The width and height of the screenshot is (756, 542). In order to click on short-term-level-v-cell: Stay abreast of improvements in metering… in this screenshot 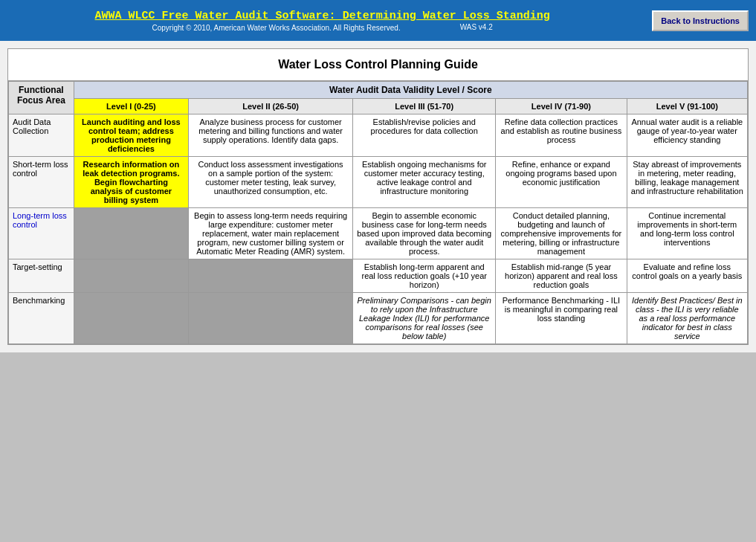, I will do `click(687, 183)`.